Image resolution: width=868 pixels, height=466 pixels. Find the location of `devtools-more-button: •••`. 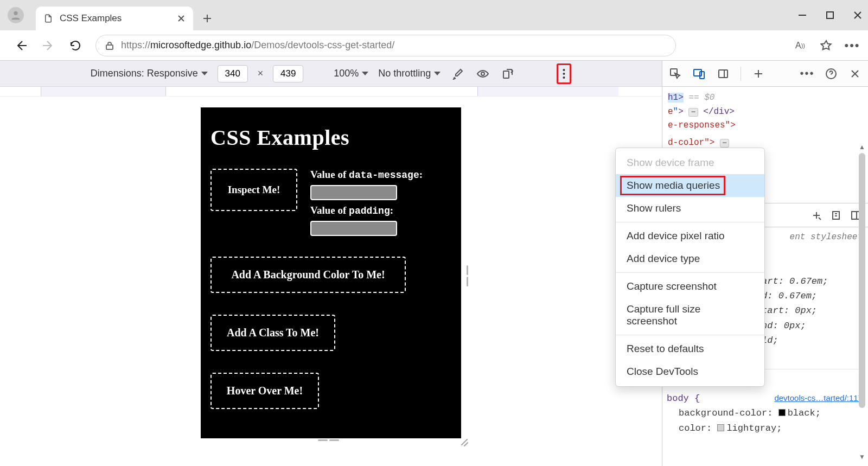

devtools-more-button: ••• is located at coordinates (807, 74).